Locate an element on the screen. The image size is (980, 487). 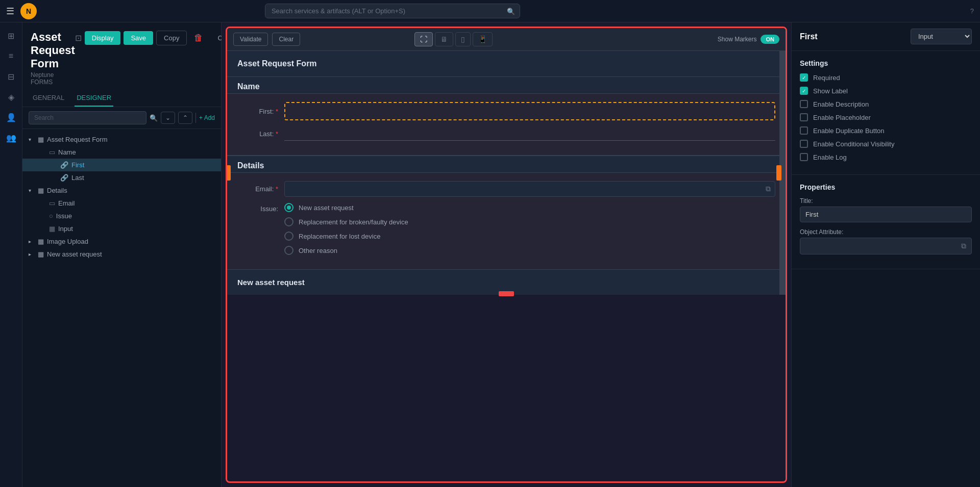
element-type-select: Input is located at coordinates (941, 37).